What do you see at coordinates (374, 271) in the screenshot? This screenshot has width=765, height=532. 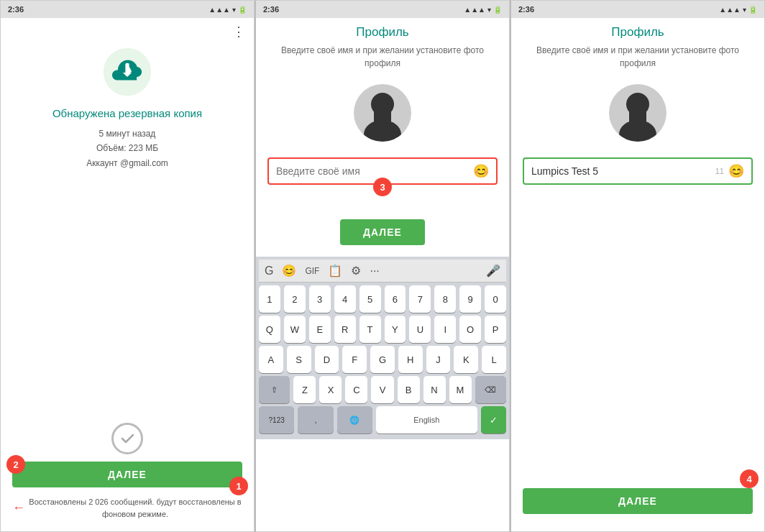 I see `more-icon: ···` at bounding box center [374, 271].